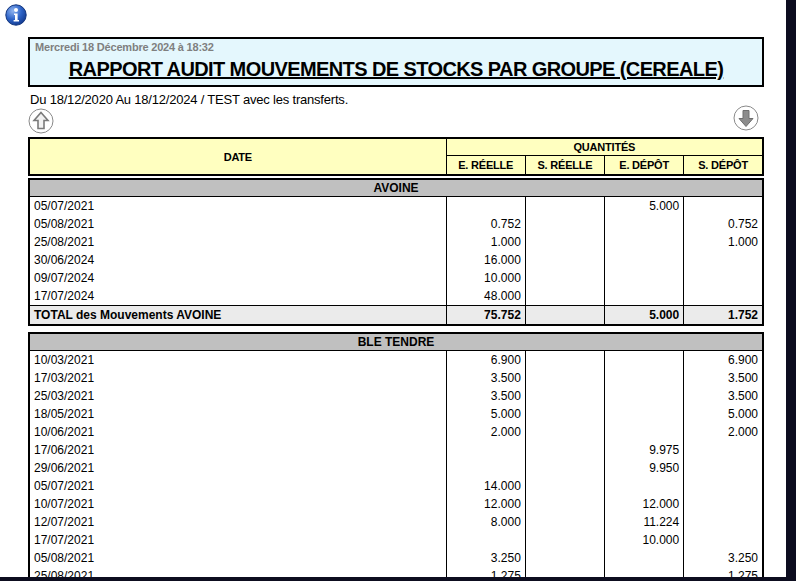 This screenshot has width=796, height=581. I want to click on scroll-down-button, so click(746, 118).